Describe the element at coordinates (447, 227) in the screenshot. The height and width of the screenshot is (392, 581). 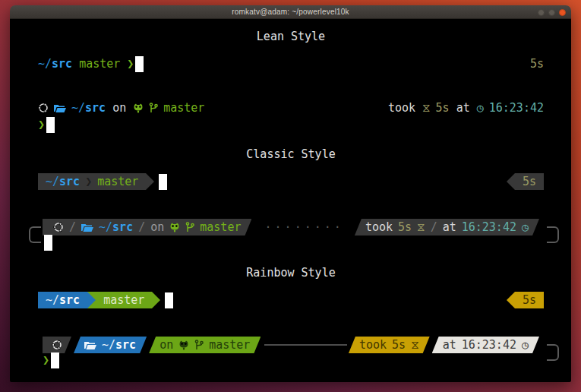
I see `classic-right-segment: took 5s ⧖ / at 16:23:42 ◷` at that location.